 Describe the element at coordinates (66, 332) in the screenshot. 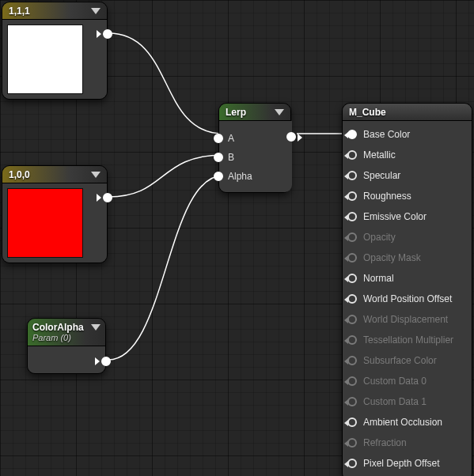

I see `node-header: ColorAlpha Param (0)` at that location.